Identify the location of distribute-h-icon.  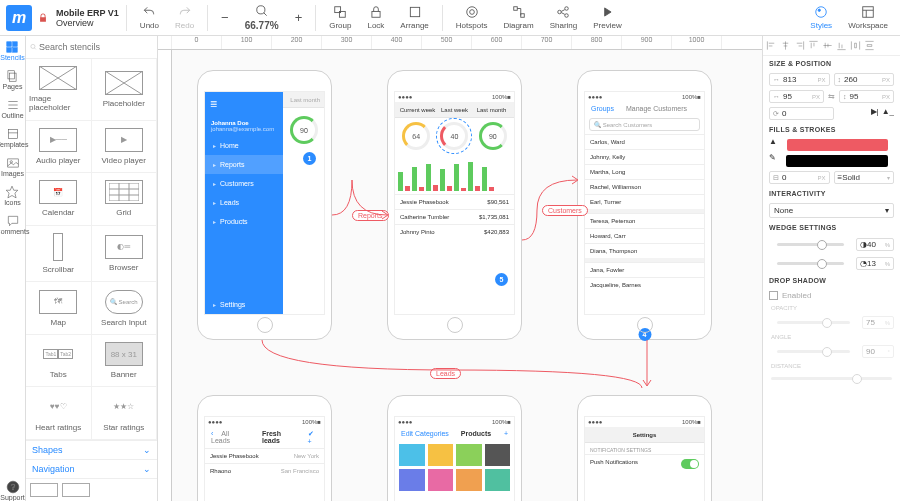
(856, 46).